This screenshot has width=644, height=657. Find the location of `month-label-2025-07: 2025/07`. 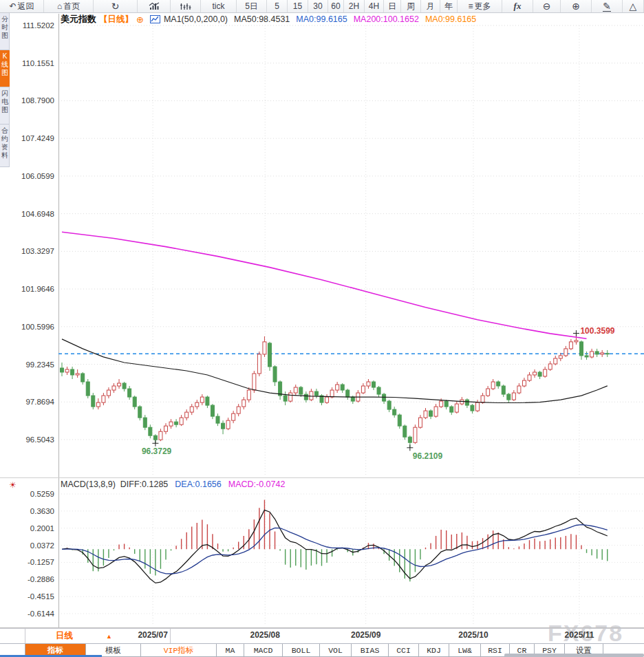

month-label-2025-07: 2025/07 is located at coordinates (153, 635).